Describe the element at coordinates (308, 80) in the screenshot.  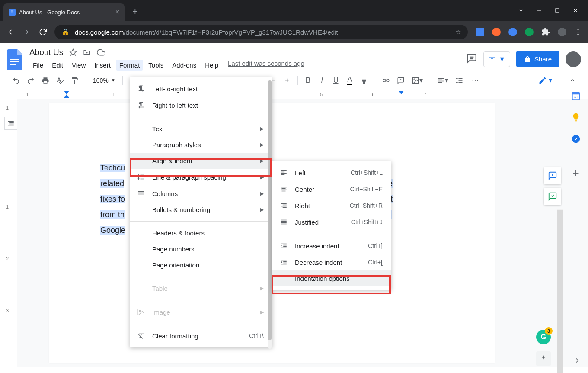
I see `bold-button: B` at that location.